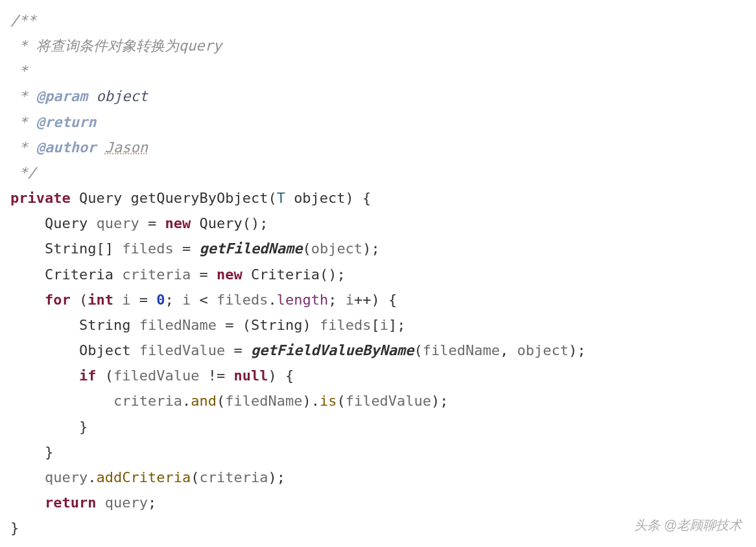 This screenshot has width=756, height=547. Describe the element at coordinates (70, 503) in the screenshot. I see `kw-return: return` at that location.